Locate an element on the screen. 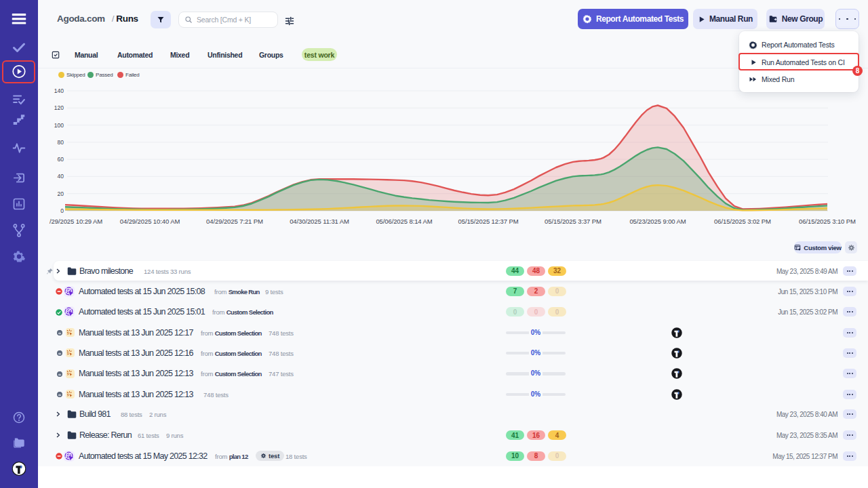  svg-text: 60 is located at coordinates (61, 159).